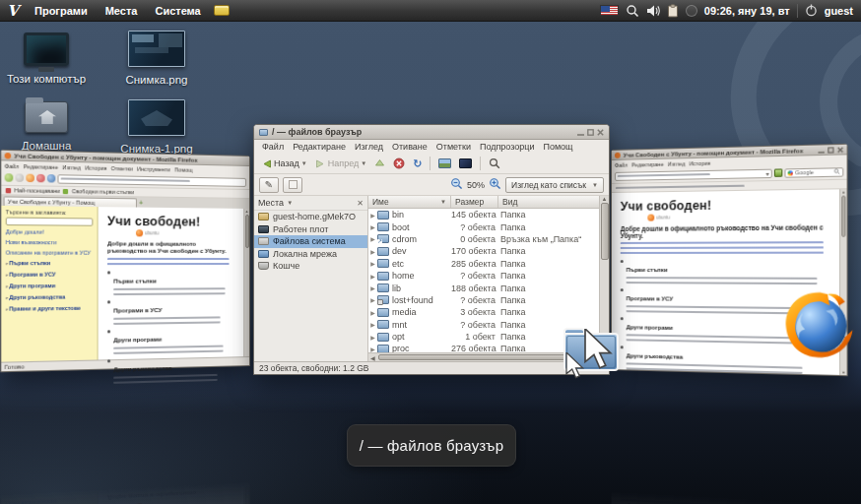 Image resolution: width=861 pixels, height=504 pixels. I want to click on sidebar-link: ▸Програми в УСУ, so click(49, 275).